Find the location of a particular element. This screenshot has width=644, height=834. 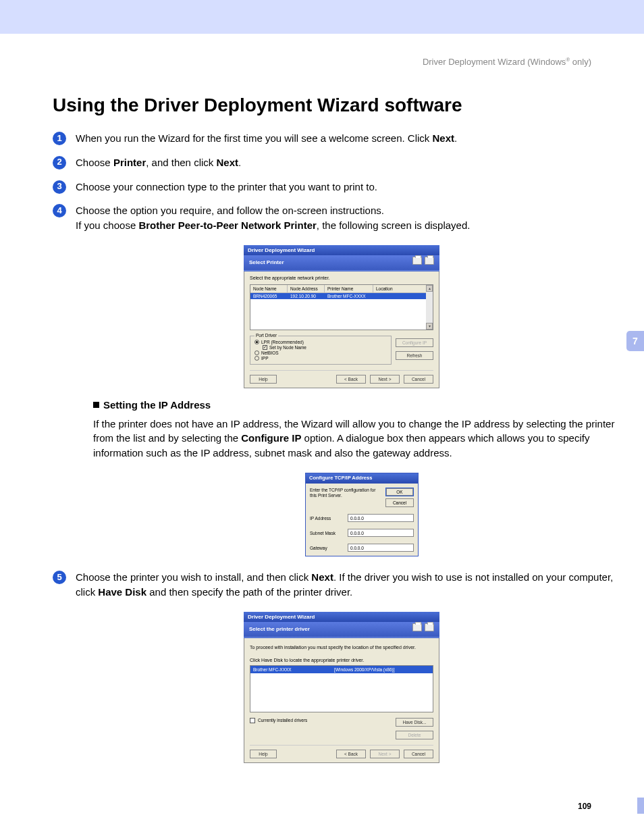

step-5-badge: 5 is located at coordinates (59, 577).